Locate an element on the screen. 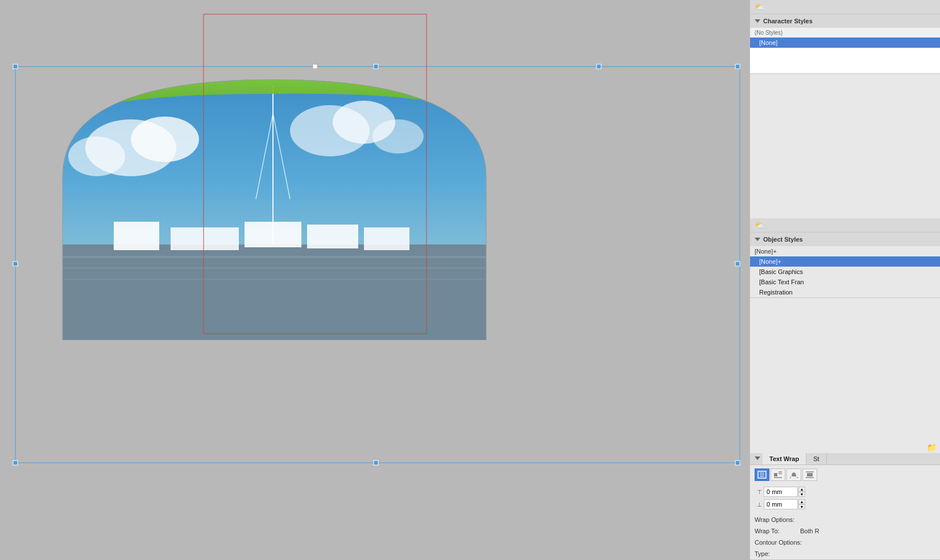 This screenshot has height=560, width=940. character-styles-title: Character Styles is located at coordinates (850, 21).